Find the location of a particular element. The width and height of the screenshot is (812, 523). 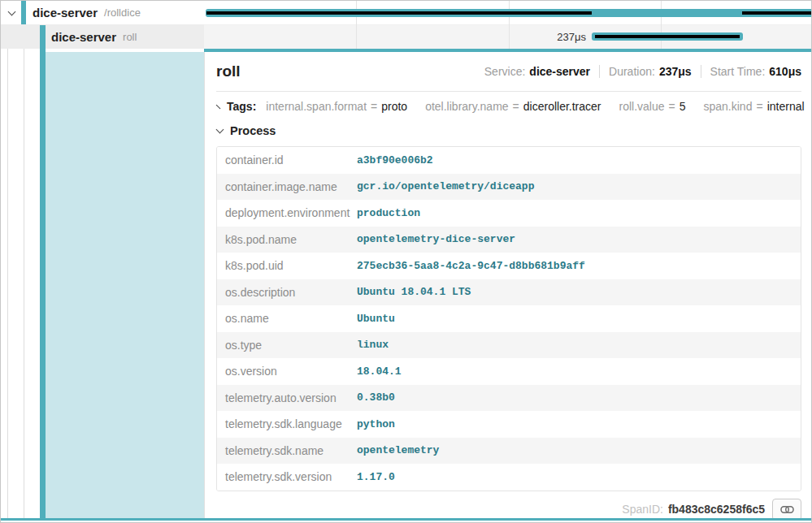

process-label: Process is located at coordinates (253, 131).